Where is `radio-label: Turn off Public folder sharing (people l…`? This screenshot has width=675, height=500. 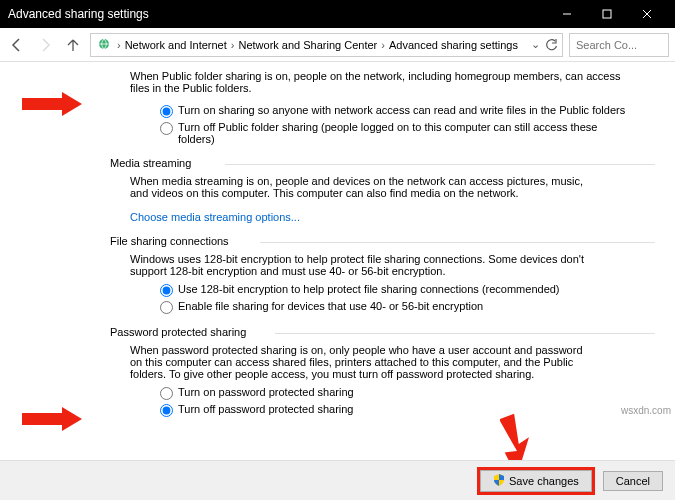 radio-label: Turn off Public folder sharing (people l… is located at coordinates (406, 133).